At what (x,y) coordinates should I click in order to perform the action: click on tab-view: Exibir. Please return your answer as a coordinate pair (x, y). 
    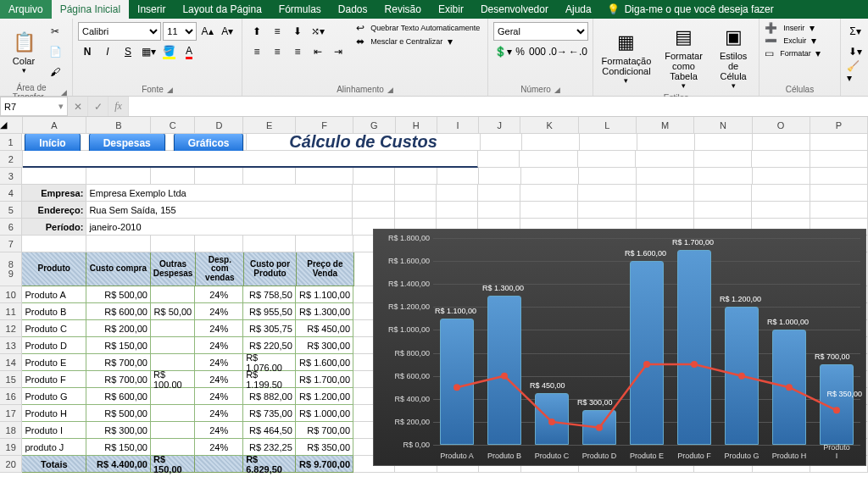
    Looking at the image, I should click on (451, 9).